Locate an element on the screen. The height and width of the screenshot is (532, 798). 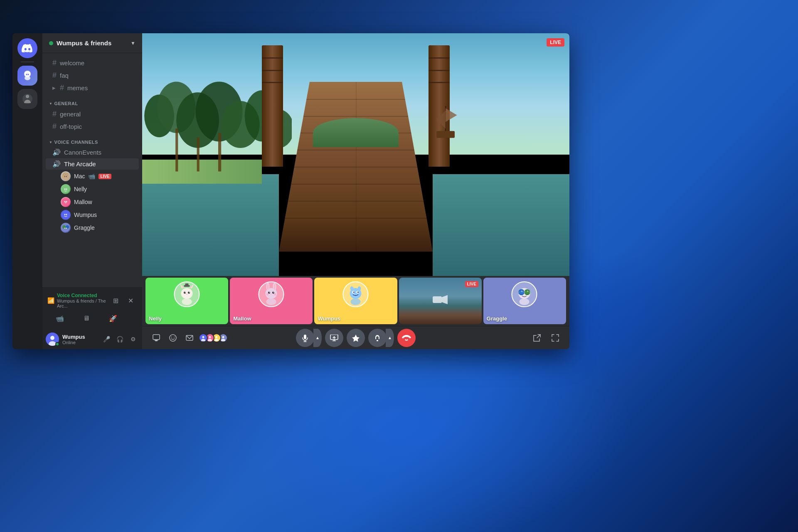
mute-button: 🎤 is located at coordinates (106, 339).